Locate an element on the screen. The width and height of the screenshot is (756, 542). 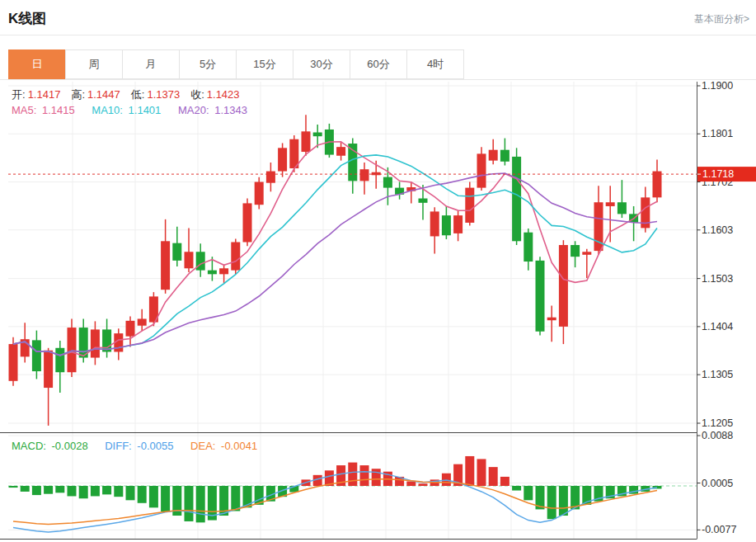
tab-日: 日 is located at coordinates (37, 64).